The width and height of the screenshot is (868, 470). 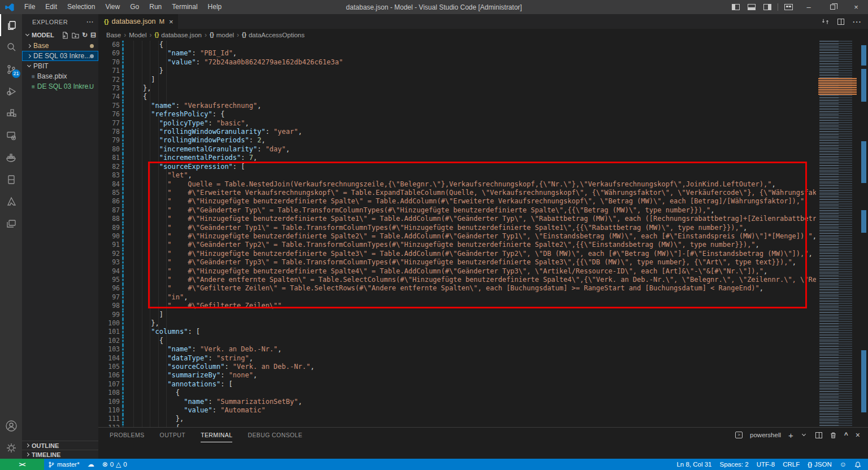 What do you see at coordinates (60, 454) in the screenshot?
I see `timeline-section: TIMELINE` at bounding box center [60, 454].